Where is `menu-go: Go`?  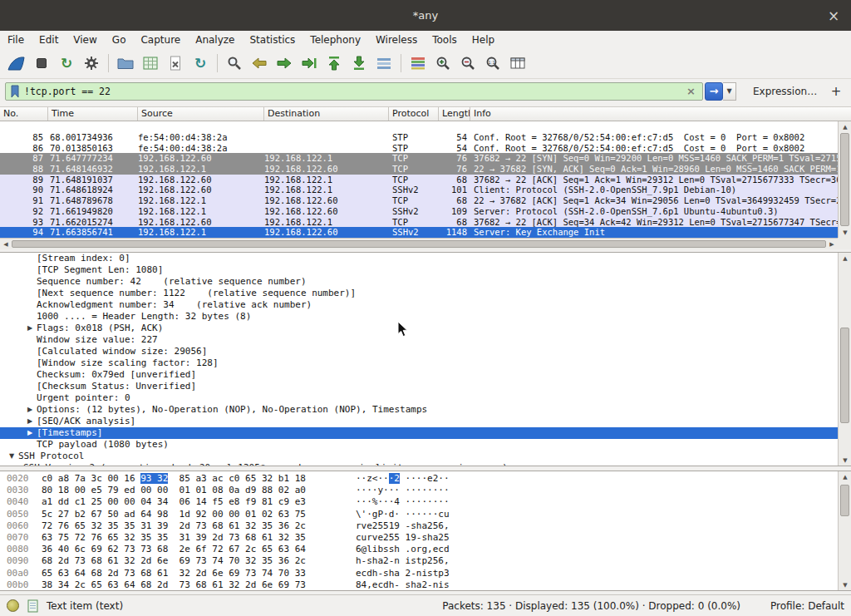
menu-go: Go is located at coordinates (120, 40).